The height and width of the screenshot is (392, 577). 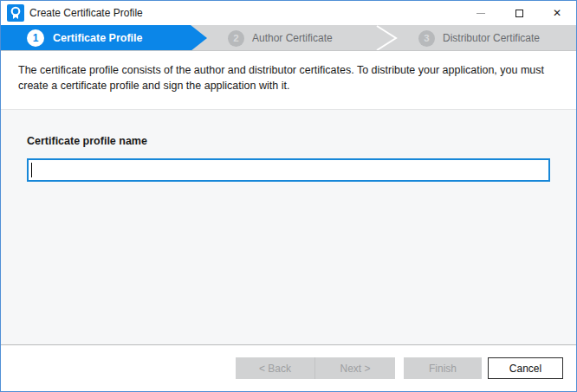 What do you see at coordinates (293, 38) in the screenshot?
I see `step-label: Author Certificate` at bounding box center [293, 38].